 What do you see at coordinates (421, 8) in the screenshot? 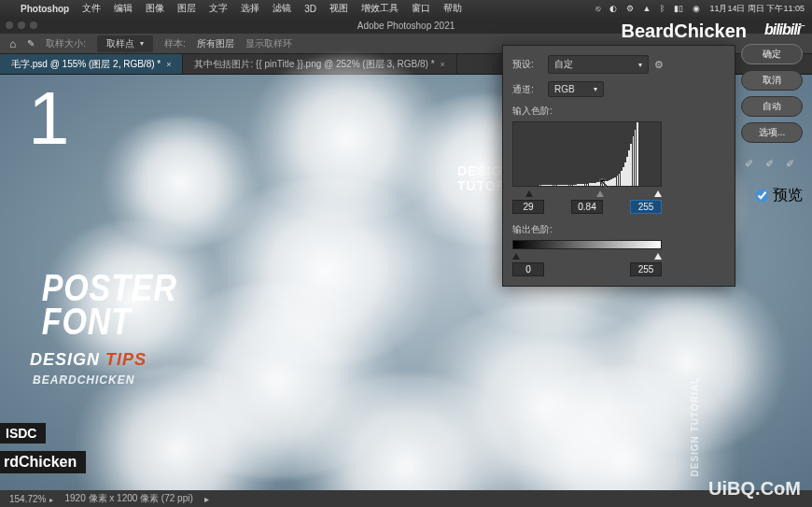
I see `menu-window: 窗口` at bounding box center [421, 8].